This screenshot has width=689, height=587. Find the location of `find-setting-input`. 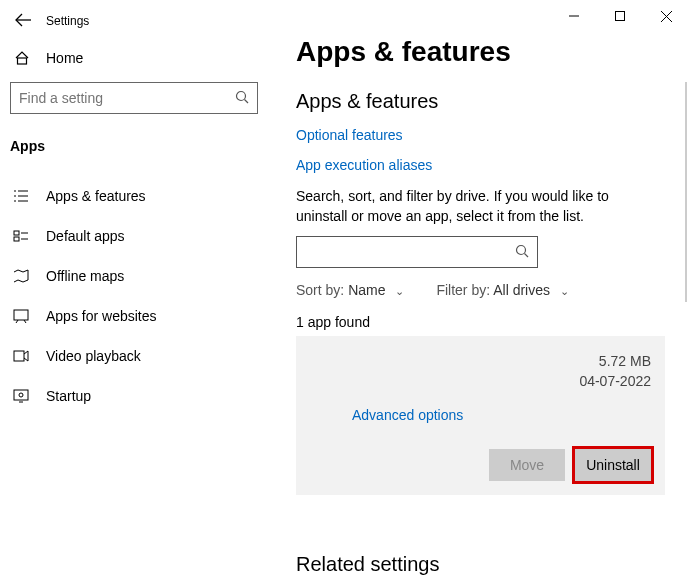

find-setting-input is located at coordinates (134, 98).